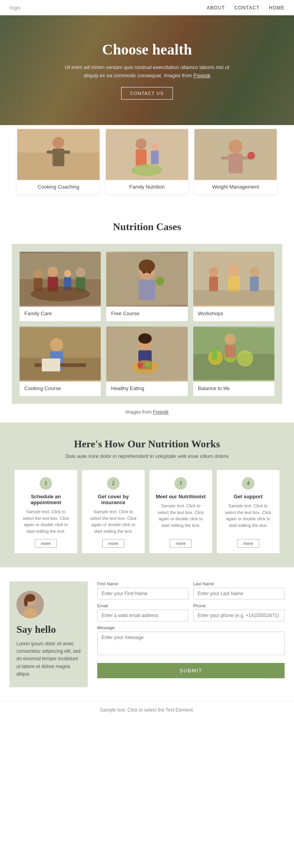 This screenshot has height=868, width=294. I want to click on hero-description: Ut enim ad minim veniam quis nostrud exe…, so click(147, 72).